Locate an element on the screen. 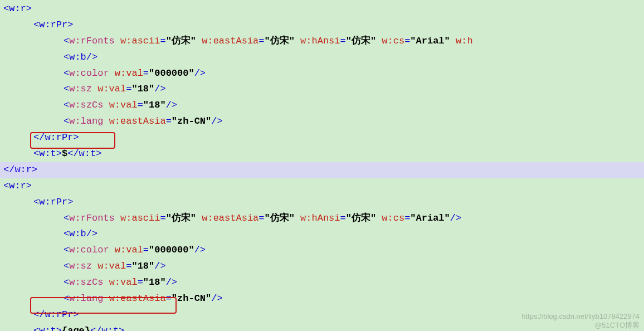 The image size is (644, 331). code-line-highlighted: </w:r> is located at coordinates (322, 171).